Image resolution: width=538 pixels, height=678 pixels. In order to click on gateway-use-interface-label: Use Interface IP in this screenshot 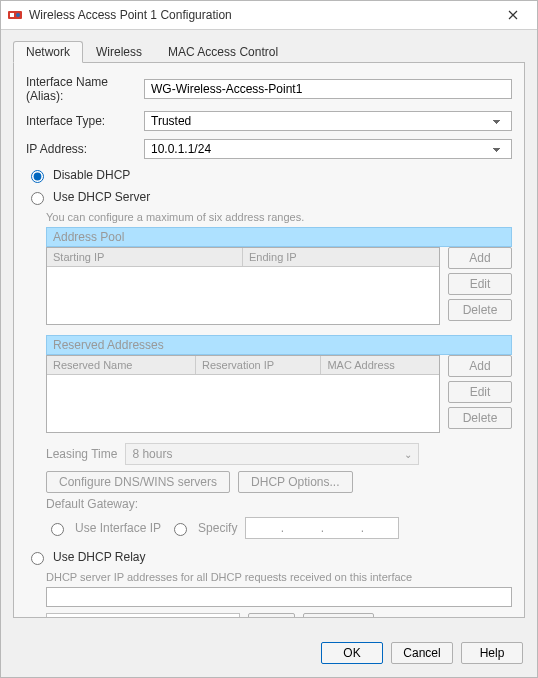, I will do `click(118, 528)`.